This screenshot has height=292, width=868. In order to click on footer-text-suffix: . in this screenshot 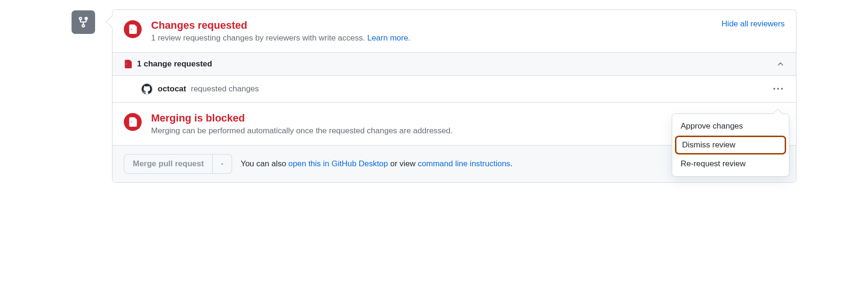, I will do `click(511, 164)`.